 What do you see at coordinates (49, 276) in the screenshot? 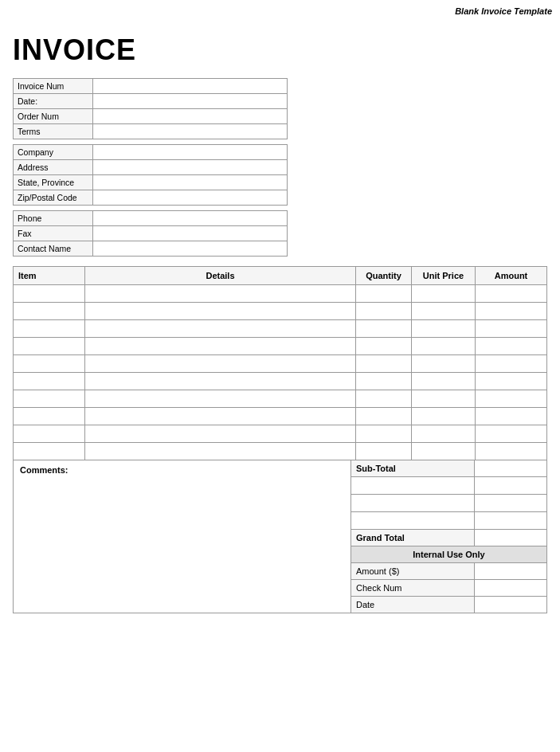
I see `item-header: Item` at bounding box center [49, 276].